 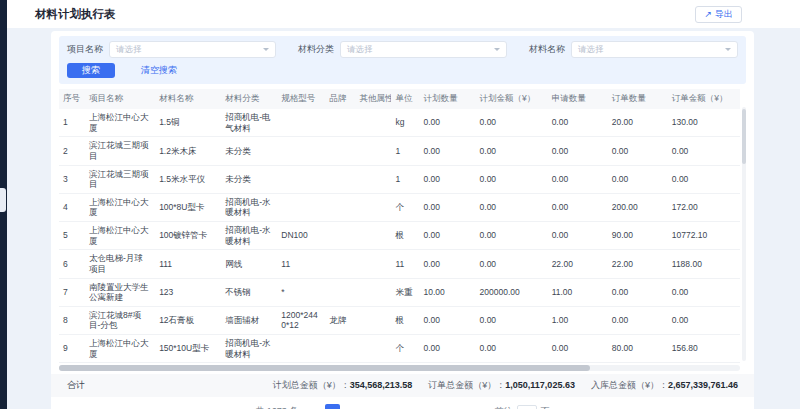 What do you see at coordinates (458, 406) in the screenshot?
I see `pagination-page-84: 84` at bounding box center [458, 406].